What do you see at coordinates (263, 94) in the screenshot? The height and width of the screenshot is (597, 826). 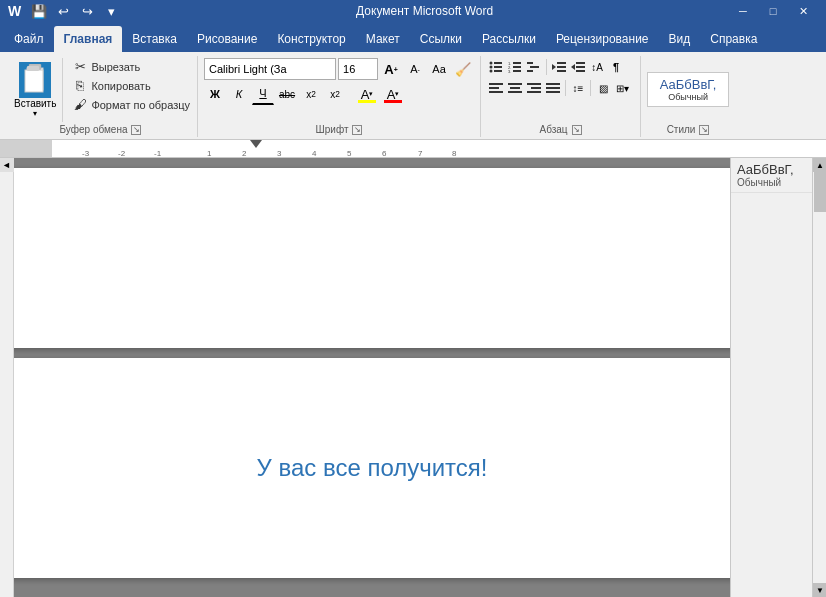 I see `underline-button: Ч` at bounding box center [263, 94].